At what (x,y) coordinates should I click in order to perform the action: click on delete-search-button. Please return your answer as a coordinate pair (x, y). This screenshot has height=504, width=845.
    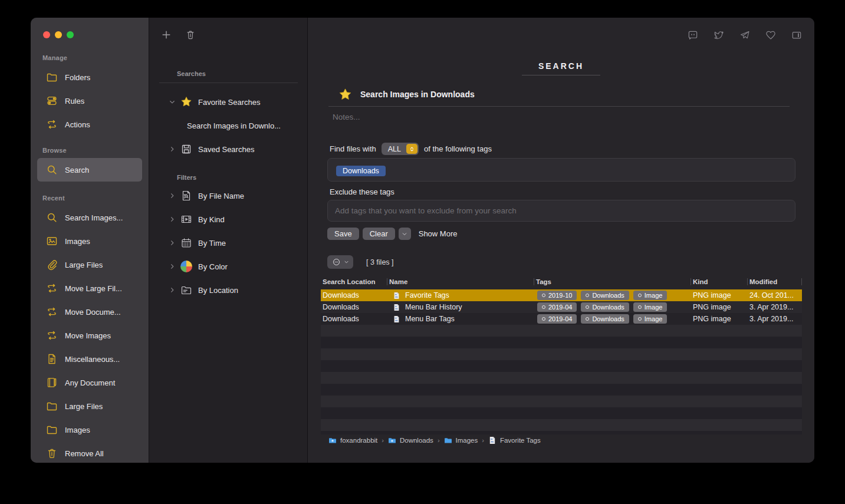
    Looking at the image, I should click on (190, 35).